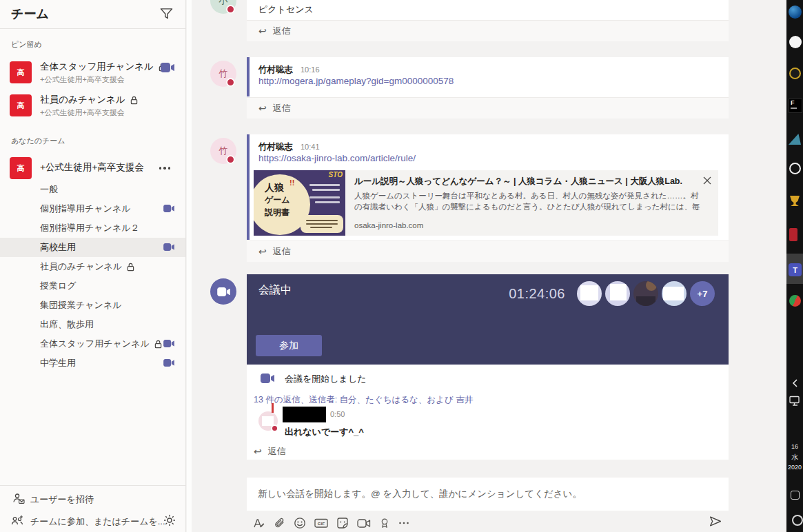  Describe the element at coordinates (356, 81) in the screenshot. I see `message-link: http://mogera.jp/gameplay?gid=gm00000005…` at that location.